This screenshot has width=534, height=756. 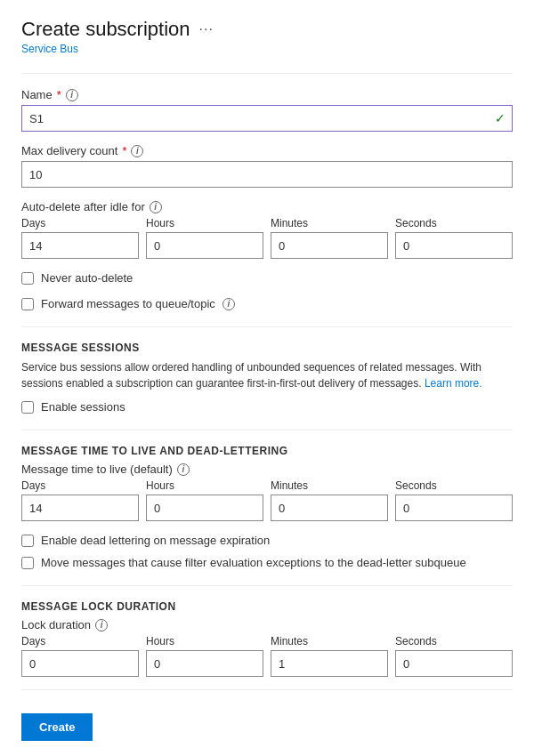 I want to click on auto-delete-label: Auto-delete after idle for i, so click(x=267, y=206).